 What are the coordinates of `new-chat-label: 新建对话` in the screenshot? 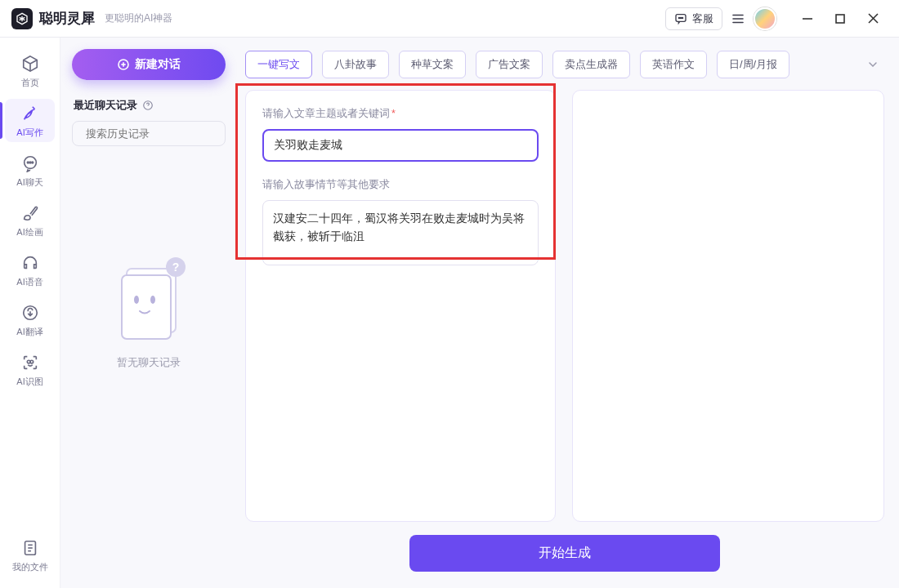 It's located at (158, 65).